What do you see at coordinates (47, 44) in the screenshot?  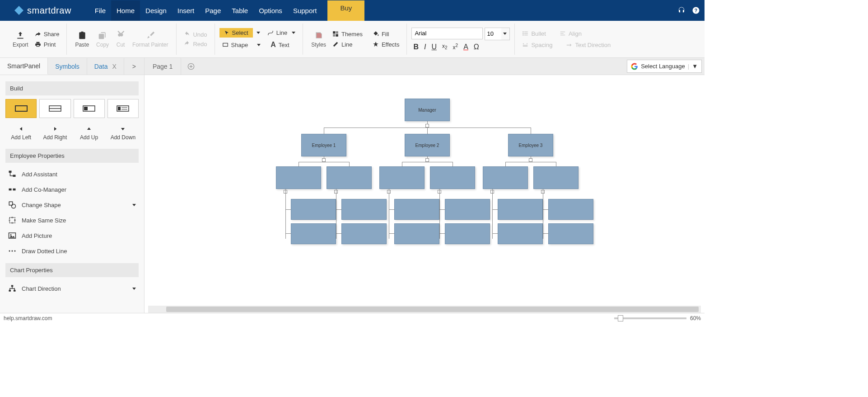 I see `print-button: Print` at bounding box center [47, 44].